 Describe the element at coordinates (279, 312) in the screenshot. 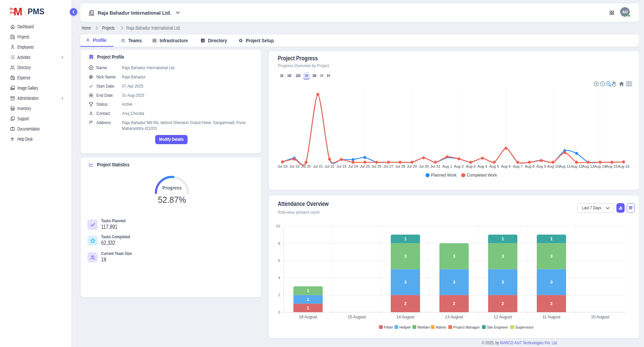

I see `svg-text: 0` at that location.